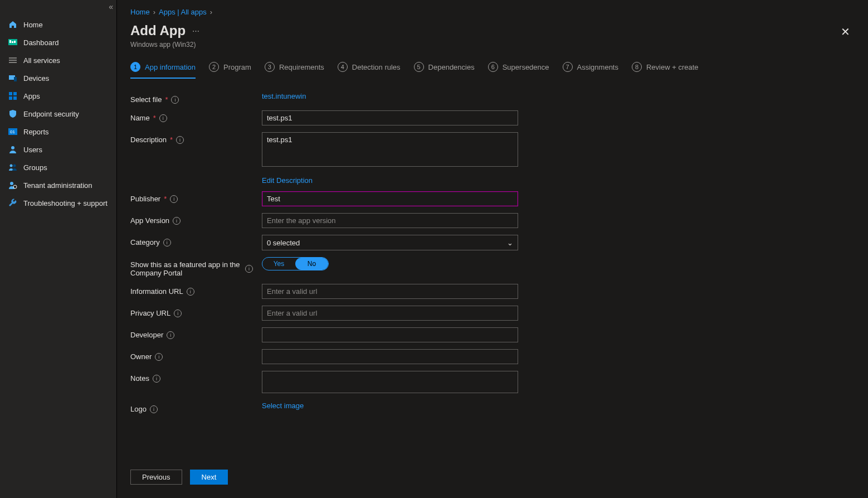 This screenshot has width=868, height=498. Describe the element at coordinates (58, 114) in the screenshot. I see `sidebar-item-endpoint-security: Endpoint security` at that location.